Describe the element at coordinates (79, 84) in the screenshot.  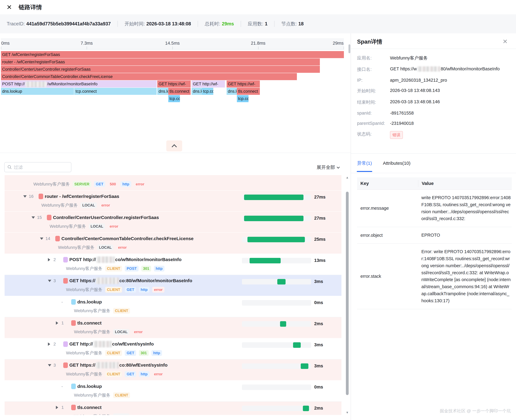
I see `waterfall-segment: POST http:///wfMonitor/monitorBaseInfo` at that location.